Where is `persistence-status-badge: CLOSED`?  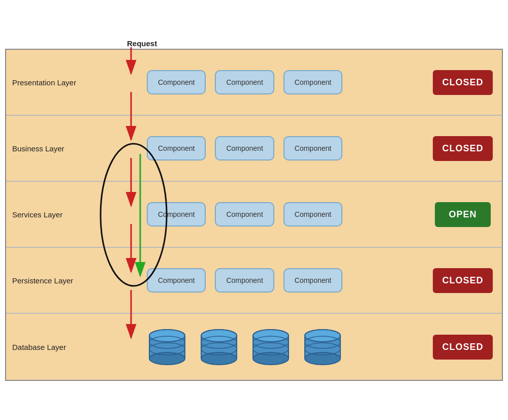
persistence-status-badge: CLOSED is located at coordinates (462, 280).